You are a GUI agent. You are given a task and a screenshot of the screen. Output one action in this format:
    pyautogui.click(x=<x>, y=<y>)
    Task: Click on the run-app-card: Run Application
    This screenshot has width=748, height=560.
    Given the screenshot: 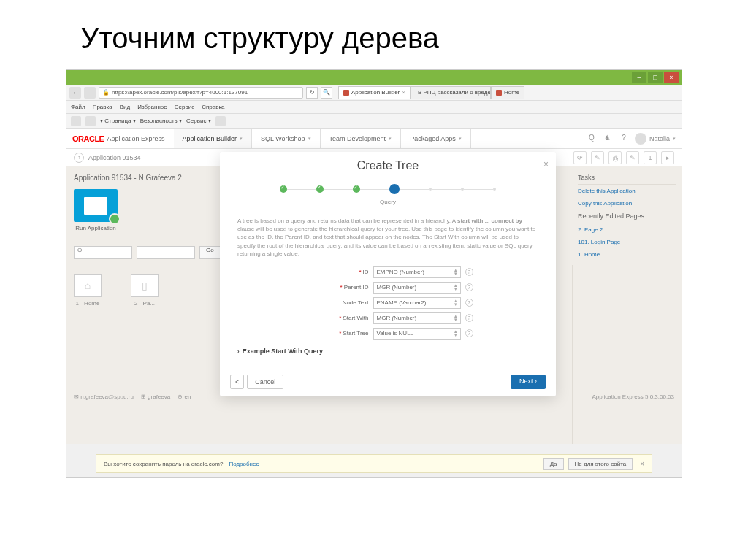 What is the action you would take?
    pyautogui.click(x=96, y=210)
    